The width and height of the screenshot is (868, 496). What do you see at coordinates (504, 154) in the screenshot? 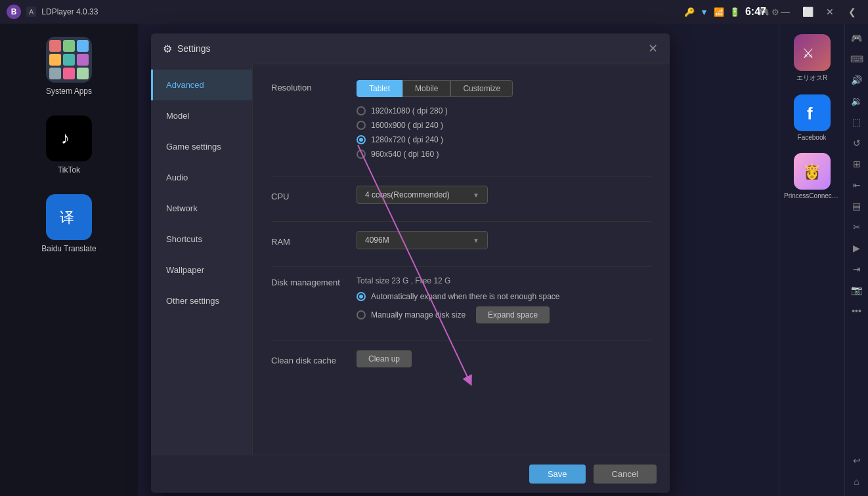
I see `res-option-960: 960x540 ( dpi 160 )` at bounding box center [504, 154].